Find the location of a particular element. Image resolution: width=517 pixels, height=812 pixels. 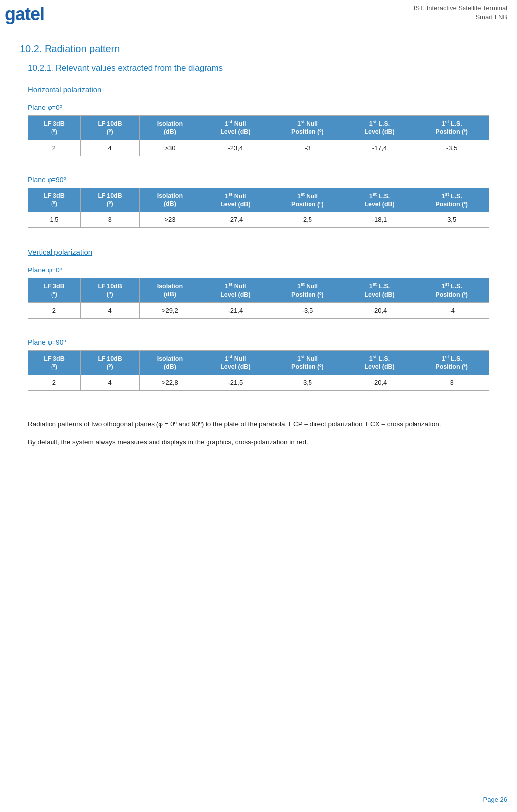

th-ls-level-vp0: 1st L.S.Level (dB) is located at coordinates (379, 290).